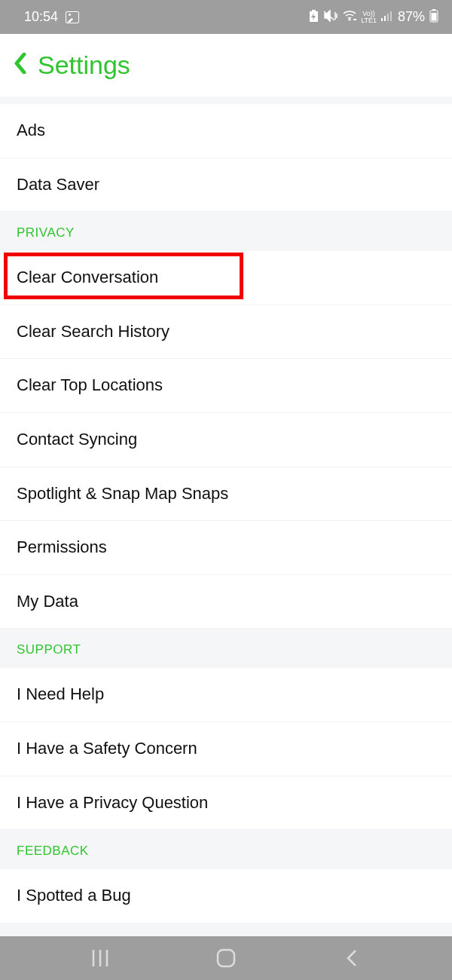  What do you see at coordinates (226, 332) in the screenshot?
I see `settings-item-clear-search-history: Clear Search History` at bounding box center [226, 332].